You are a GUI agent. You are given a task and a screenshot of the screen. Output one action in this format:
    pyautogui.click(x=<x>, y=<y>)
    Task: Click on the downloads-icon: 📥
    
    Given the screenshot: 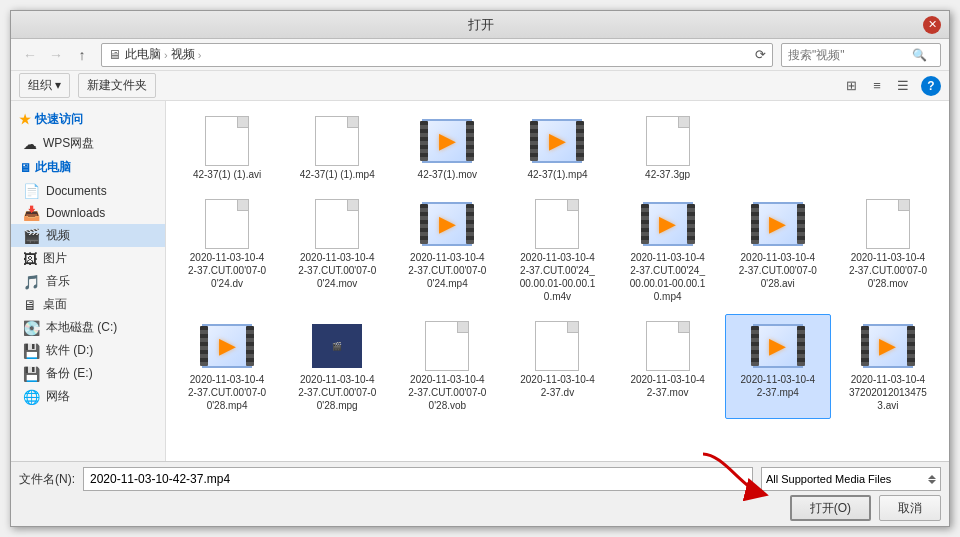 What is the action you would take?
    pyautogui.click(x=32, y=213)
    